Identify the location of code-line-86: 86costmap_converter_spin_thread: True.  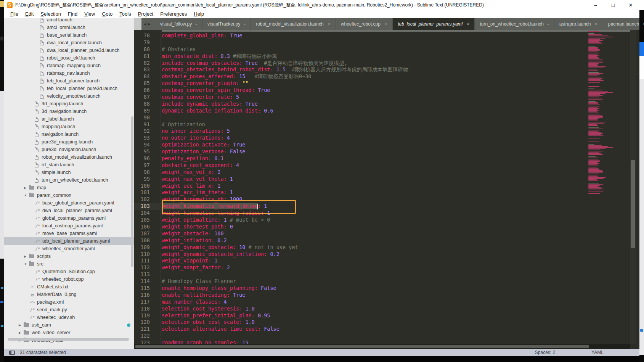
(387, 90).